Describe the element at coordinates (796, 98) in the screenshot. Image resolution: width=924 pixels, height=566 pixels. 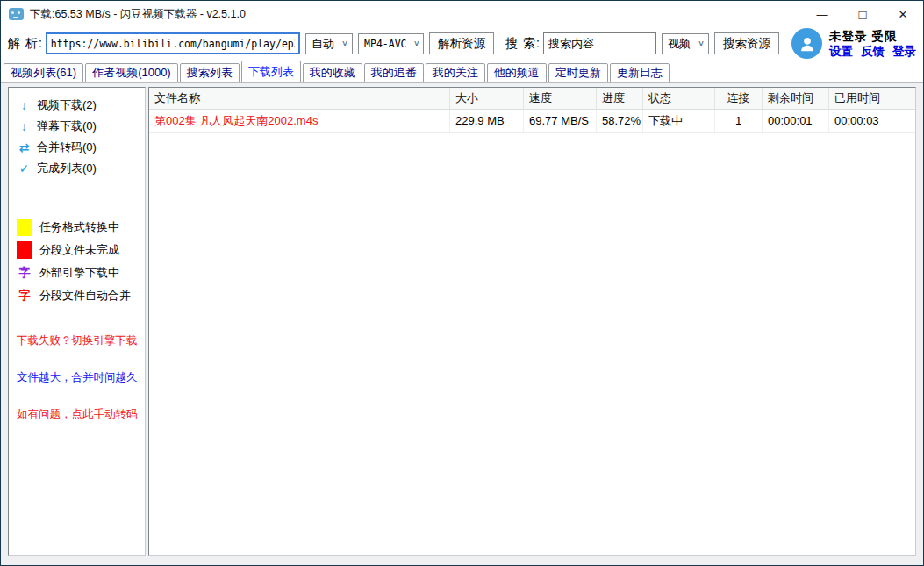
I see `col-remaining-time: 剩余时间` at that location.